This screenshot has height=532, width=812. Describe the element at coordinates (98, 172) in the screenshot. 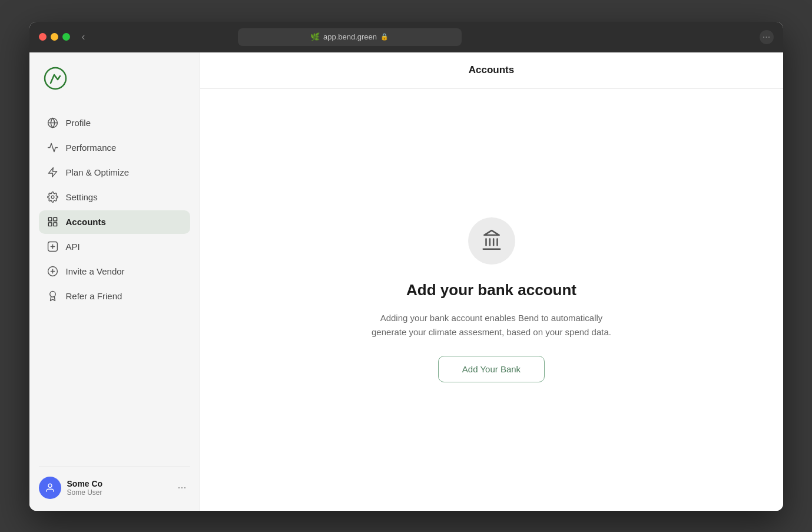

I see `sidebar-item-label: Plan & Optimize` at that location.